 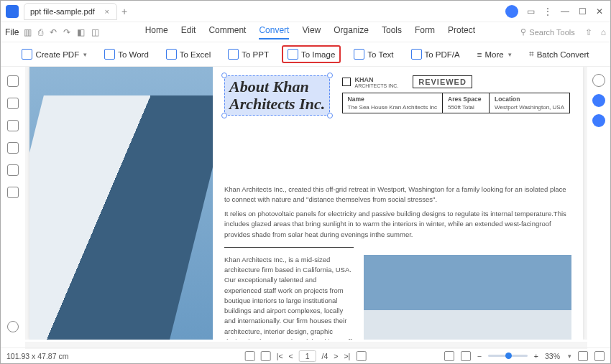 What do you see at coordinates (289, 247) in the screenshot?
I see `divider` at bounding box center [289, 247].